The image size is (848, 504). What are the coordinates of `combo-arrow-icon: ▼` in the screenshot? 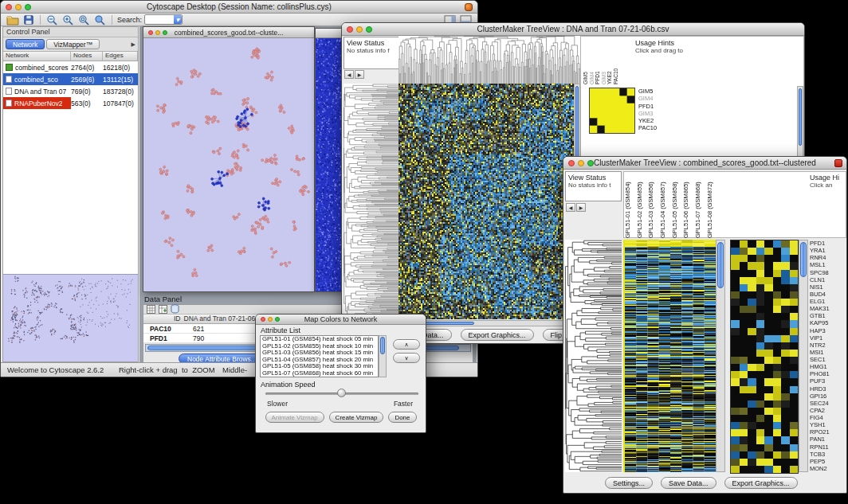 It's located at (178, 19).